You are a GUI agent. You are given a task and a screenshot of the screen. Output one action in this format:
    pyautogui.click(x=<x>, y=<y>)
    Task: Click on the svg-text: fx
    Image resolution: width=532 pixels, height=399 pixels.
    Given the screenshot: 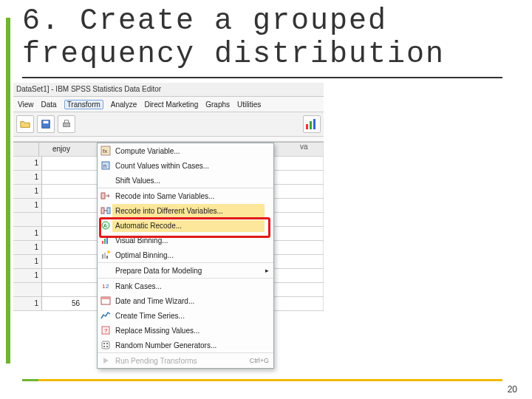 What is the action you would take?
    pyautogui.click(x=105, y=151)
    